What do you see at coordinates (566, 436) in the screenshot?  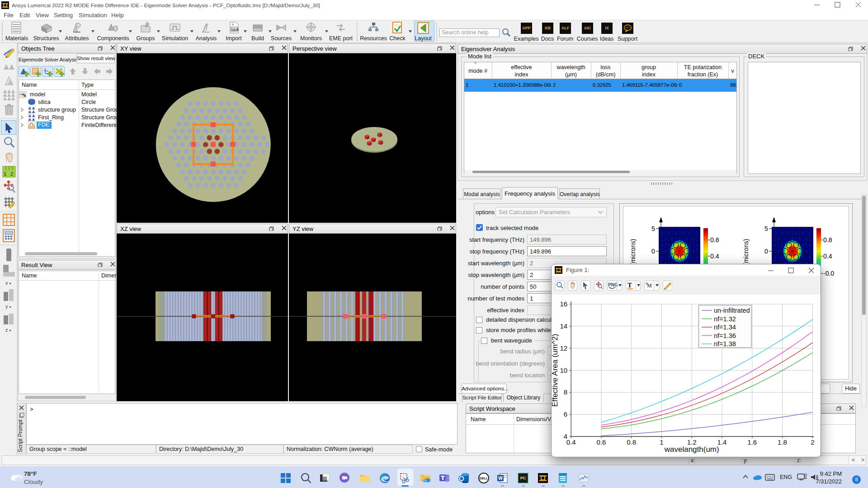 I see `svg-text: 4` at bounding box center [566, 436].